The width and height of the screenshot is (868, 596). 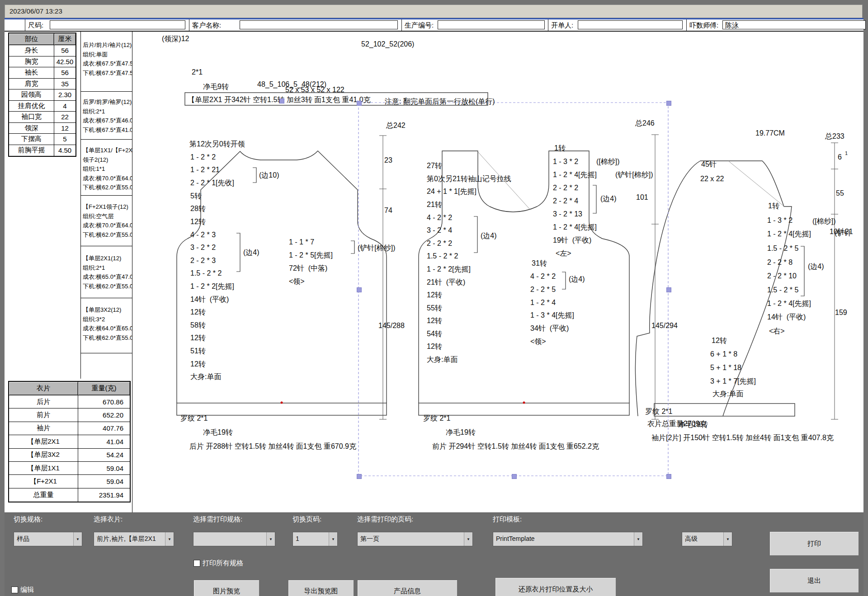 I want to click on form-field-input: 陈泳, so click(x=794, y=25).